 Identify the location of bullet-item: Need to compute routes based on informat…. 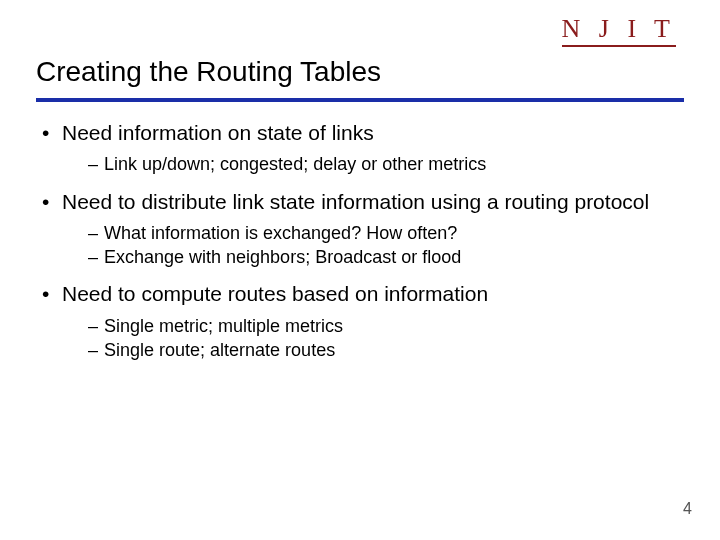
(362, 322).